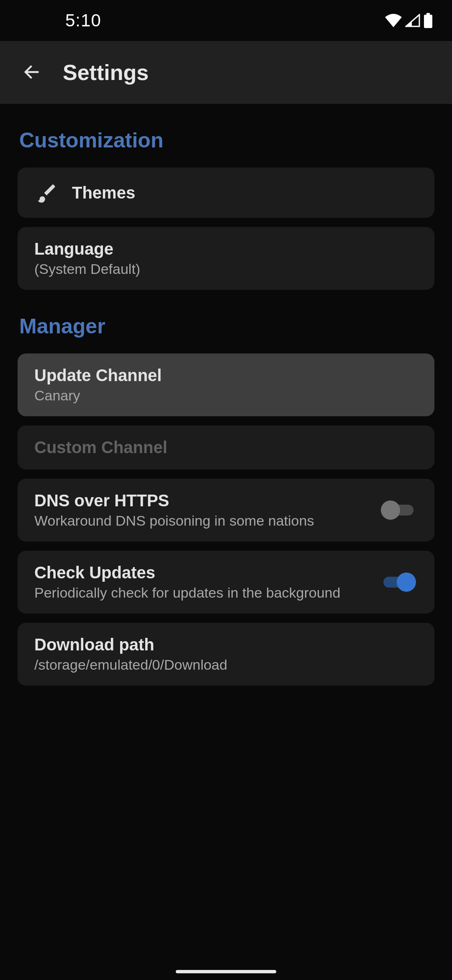  I want to click on status-bar: 5:10, so click(226, 21).